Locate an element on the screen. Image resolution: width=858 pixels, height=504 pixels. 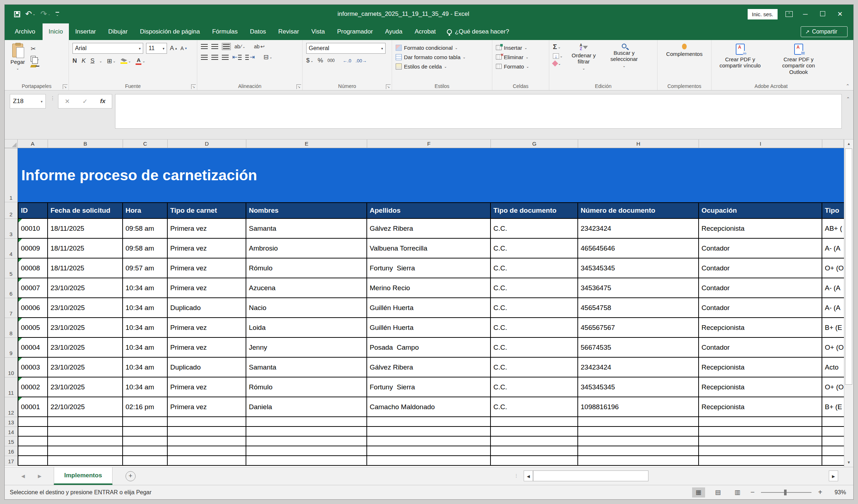
decrease-indent-button: ⇤ is located at coordinates (237, 57).